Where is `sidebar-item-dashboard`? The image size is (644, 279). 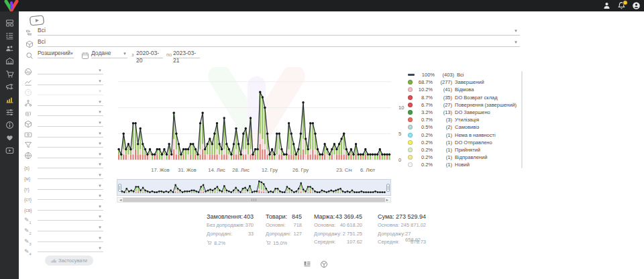
sidebar-item-dashboard is located at coordinates (9, 23).